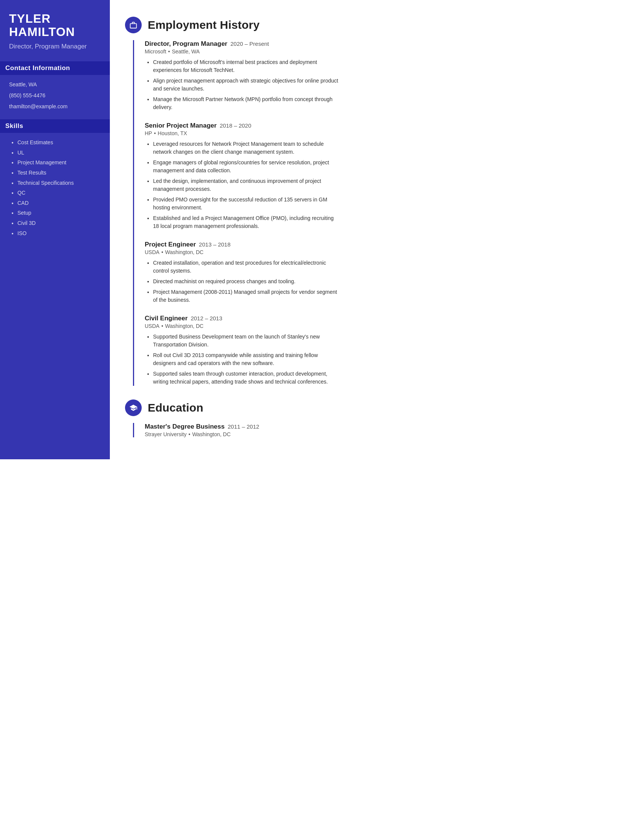  Describe the element at coordinates (59, 173) in the screenshot. I see `skill-item: Test Results` at that location.